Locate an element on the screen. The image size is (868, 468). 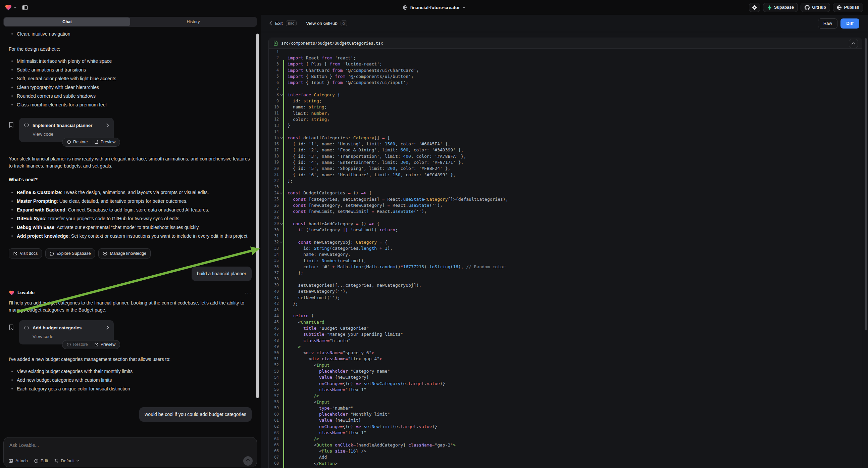
file-header: src/components/budget/BudgetCategories.t… is located at coordinates (565, 43).